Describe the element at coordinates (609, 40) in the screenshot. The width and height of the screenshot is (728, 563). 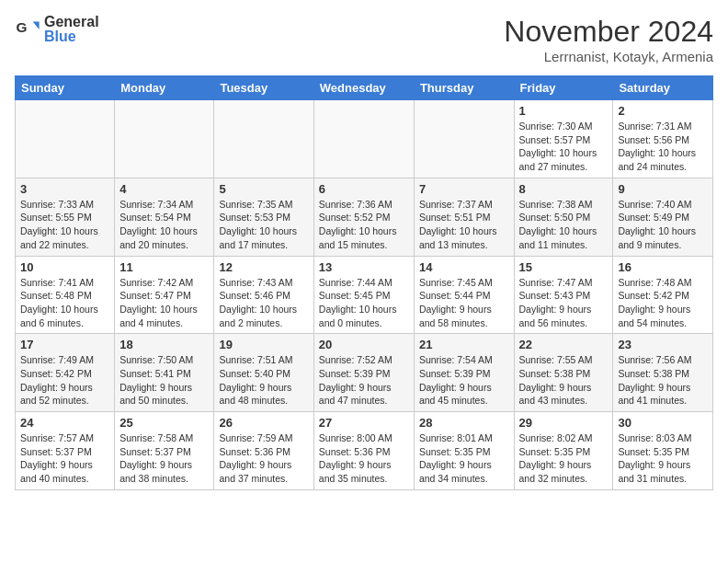
I see `title-section: November 2024 Lerrnanist, Kotayk, Armeni…` at that location.